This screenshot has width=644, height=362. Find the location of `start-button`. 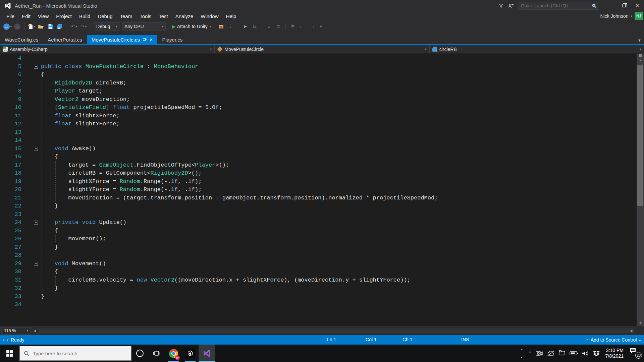

start-button is located at coordinates (10, 353).